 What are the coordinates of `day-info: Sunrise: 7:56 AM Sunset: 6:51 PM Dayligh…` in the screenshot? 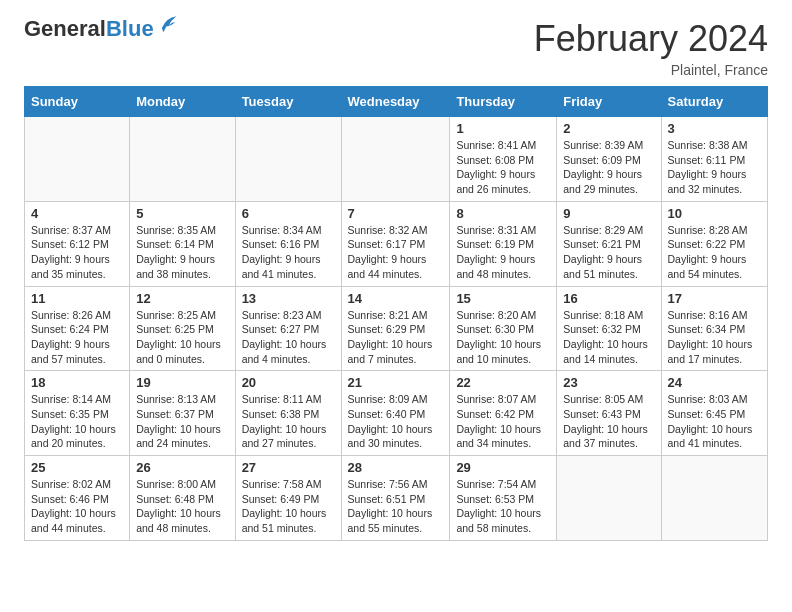 It's located at (396, 506).